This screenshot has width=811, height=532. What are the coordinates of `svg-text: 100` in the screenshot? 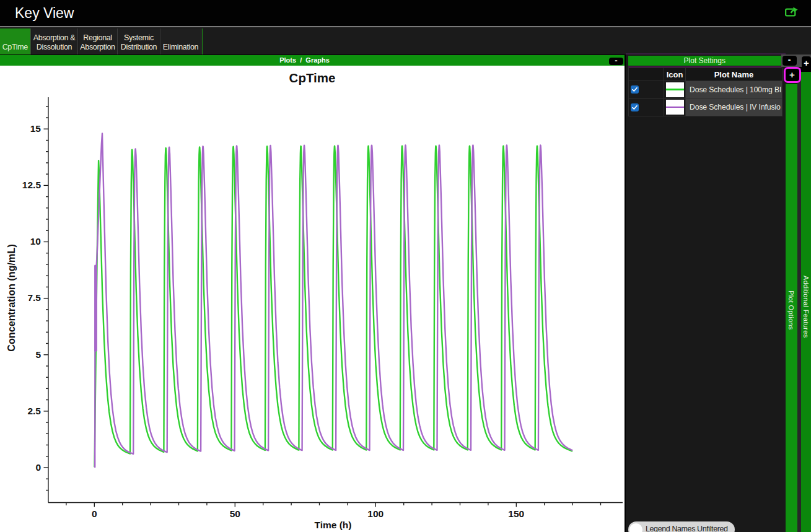 It's located at (375, 513).